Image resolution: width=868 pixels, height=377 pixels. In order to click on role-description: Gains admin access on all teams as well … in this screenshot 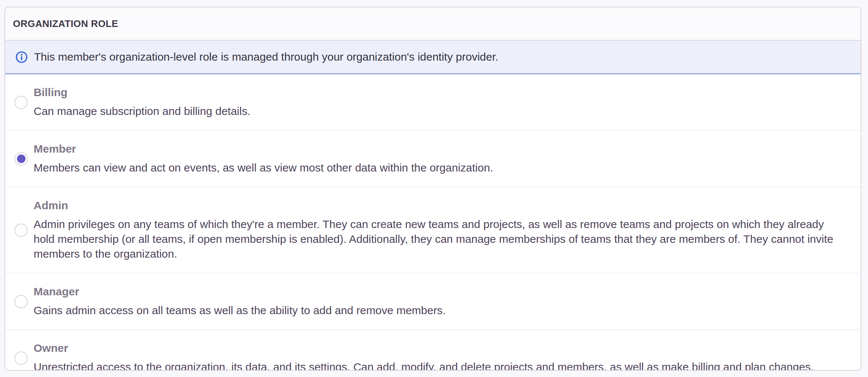, I will do `click(440, 310)`.